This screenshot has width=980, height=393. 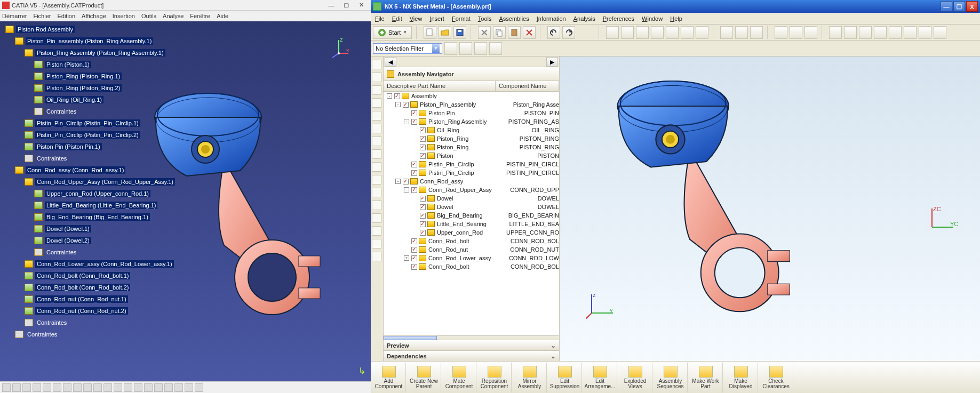 I want to click on undo-button, so click(x=554, y=33).